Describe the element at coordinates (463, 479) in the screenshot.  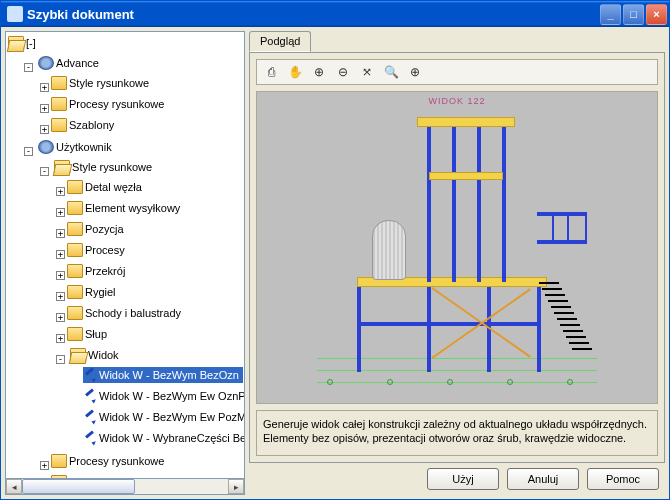
I see `use-button: Użyj` at that location.